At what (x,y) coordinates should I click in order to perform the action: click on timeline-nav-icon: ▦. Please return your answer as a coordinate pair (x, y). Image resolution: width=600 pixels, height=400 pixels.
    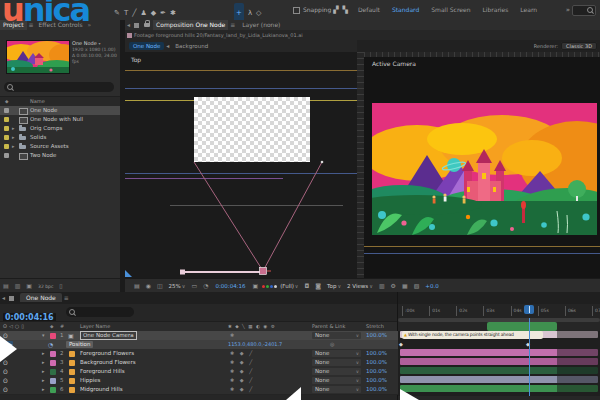
    Looking at the image, I should click on (405, 286).